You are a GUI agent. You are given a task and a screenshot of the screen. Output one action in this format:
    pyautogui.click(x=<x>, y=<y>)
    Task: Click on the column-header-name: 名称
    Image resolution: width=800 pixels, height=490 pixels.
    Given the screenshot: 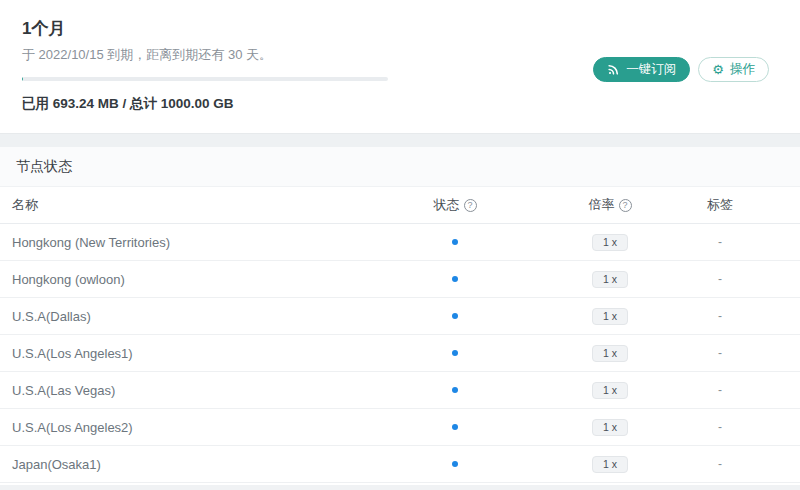 What is the action you would take?
    pyautogui.click(x=196, y=205)
    